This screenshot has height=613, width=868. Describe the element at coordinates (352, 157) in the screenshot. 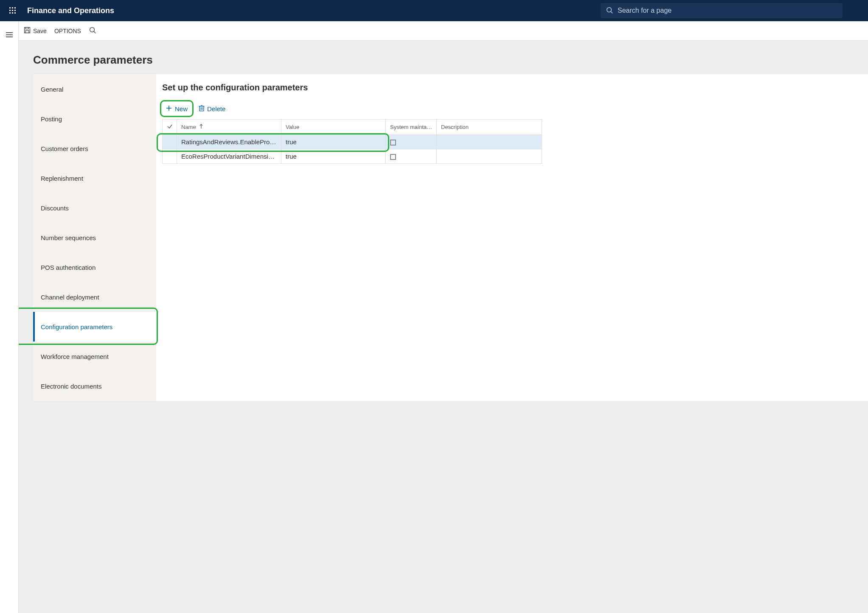

I see `table-row: EcoResProductVariantDimensio...true` at that location.